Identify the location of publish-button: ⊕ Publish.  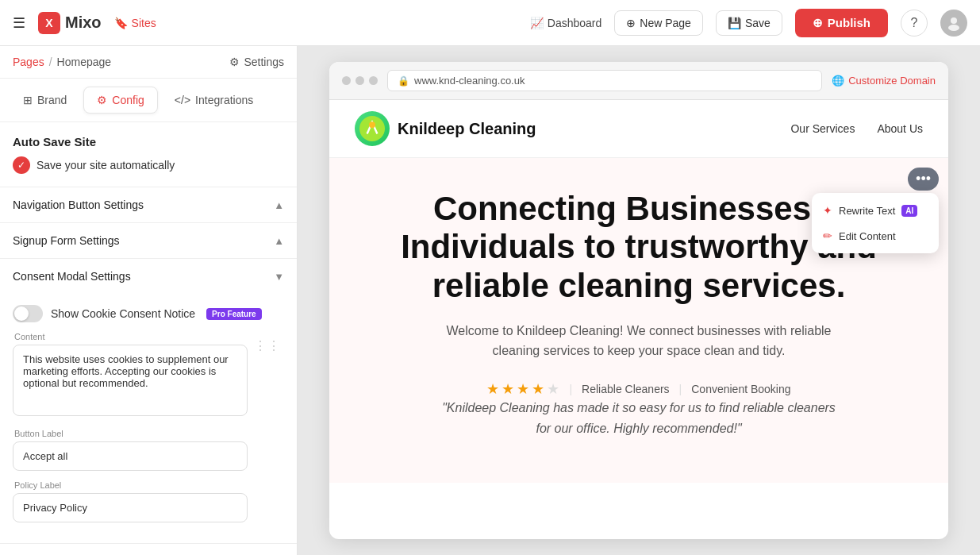
(841, 23).